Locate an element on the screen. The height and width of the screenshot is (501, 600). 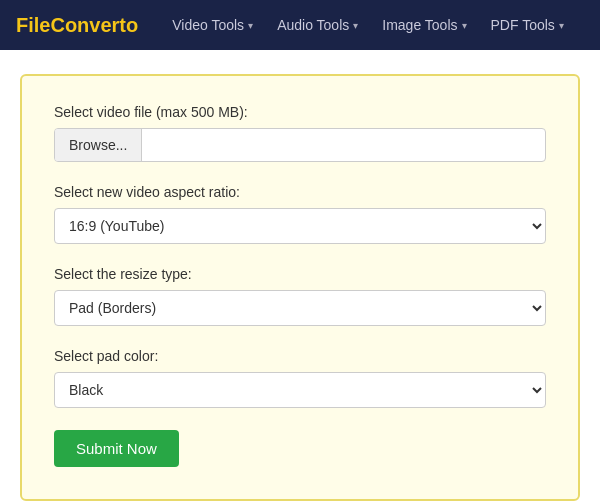
file-label: Select video file (max 500 MB): is located at coordinates (300, 112).